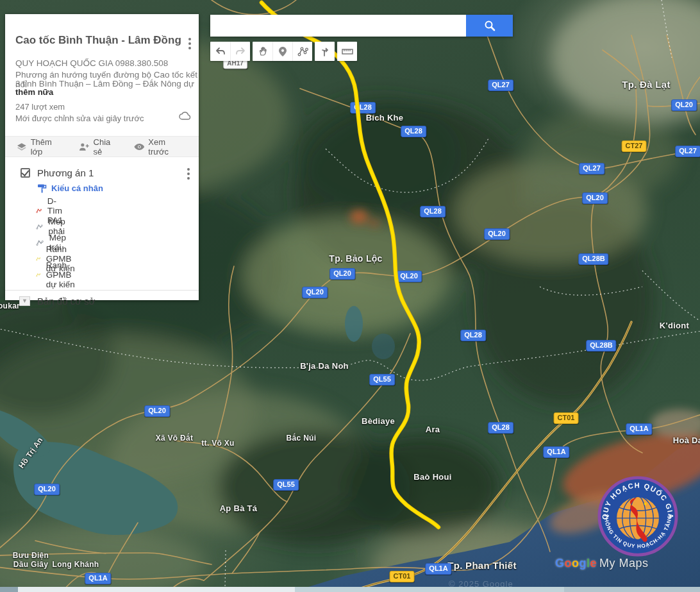 This screenshot has height=592, width=700. What do you see at coordinates (190, 45) in the screenshot?
I see `panel-menu-button` at bounding box center [190, 45].